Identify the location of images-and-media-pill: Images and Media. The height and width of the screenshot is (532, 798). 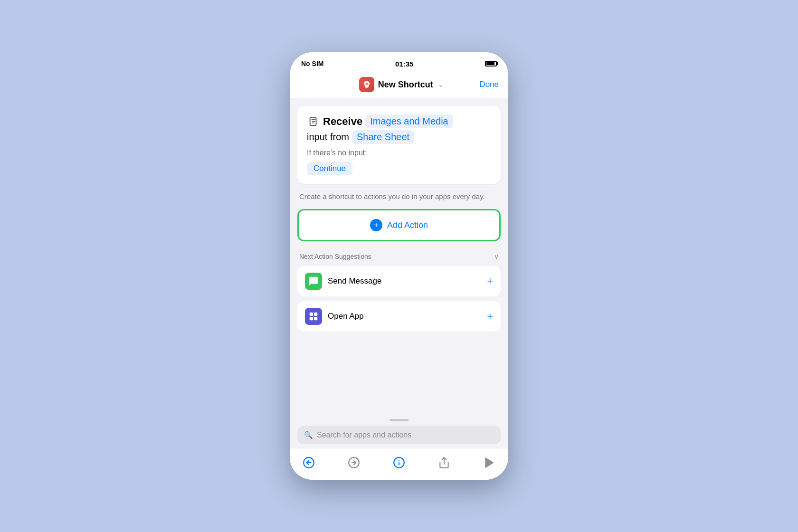
(409, 122).